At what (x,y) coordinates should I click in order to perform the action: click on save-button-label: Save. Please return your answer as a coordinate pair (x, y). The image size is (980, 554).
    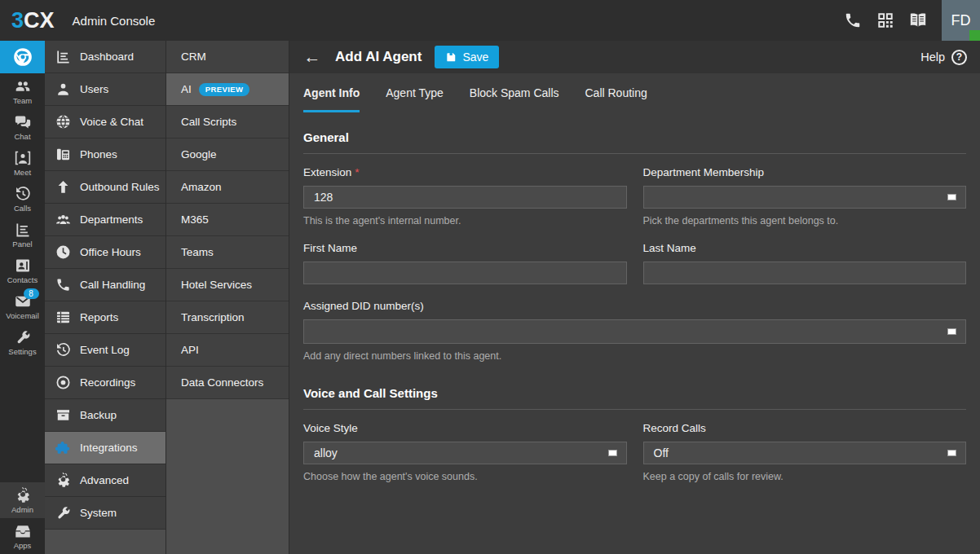
    Looking at the image, I should click on (475, 57).